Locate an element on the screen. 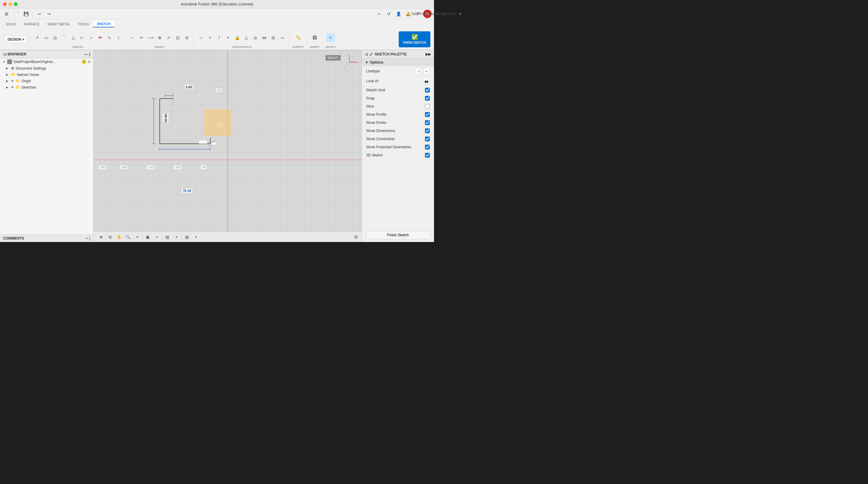 Image resolution: width=868 pixels, height=484 pixels. palette-row-lookat: Look At 📷 is located at coordinates (398, 81).